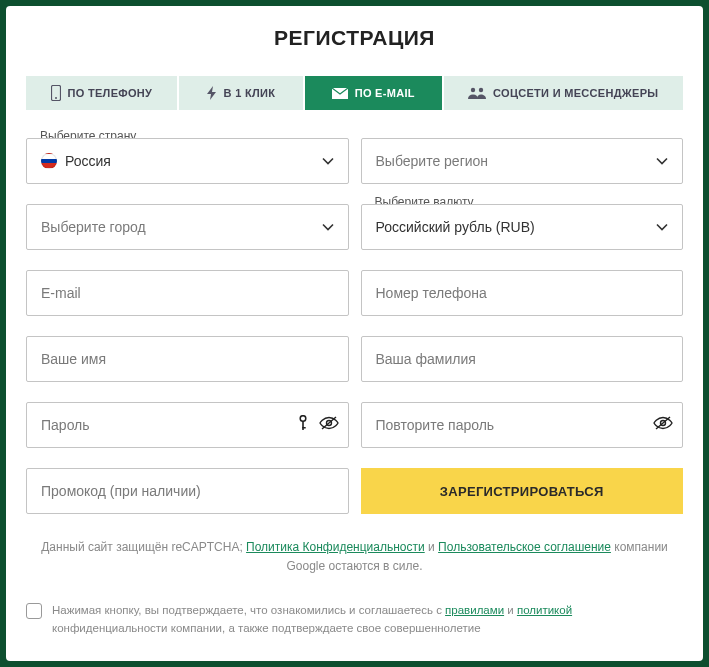 The height and width of the screenshot is (667, 709). What do you see at coordinates (522, 491) in the screenshot?
I see `submit-button: ЗАРЕГИСТРИРОВАТЬСЯ` at bounding box center [522, 491].